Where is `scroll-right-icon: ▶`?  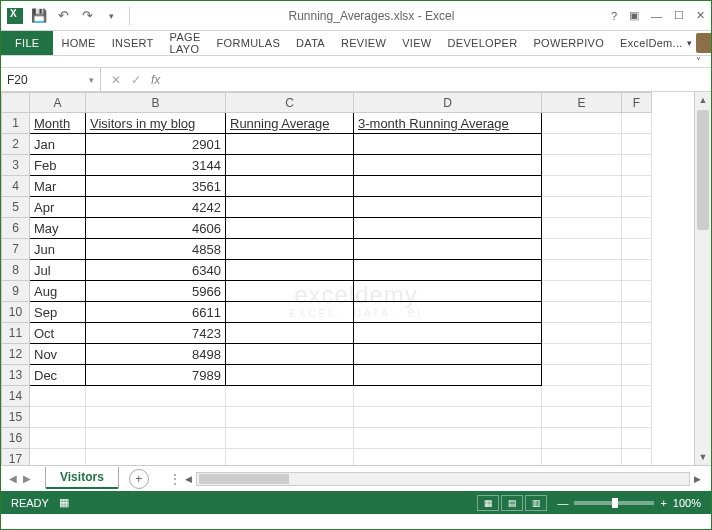
scroll-right-icon: ▶ is located at coordinates (698, 479).